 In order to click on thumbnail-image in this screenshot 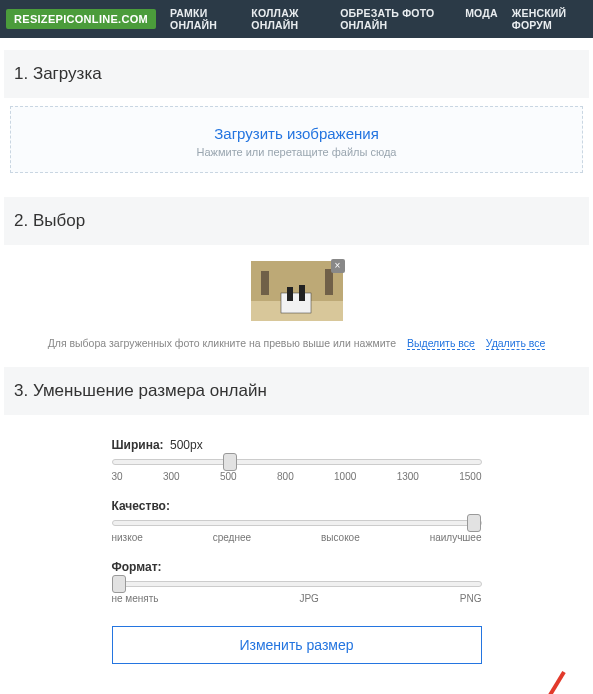, I will do `click(297, 291)`.